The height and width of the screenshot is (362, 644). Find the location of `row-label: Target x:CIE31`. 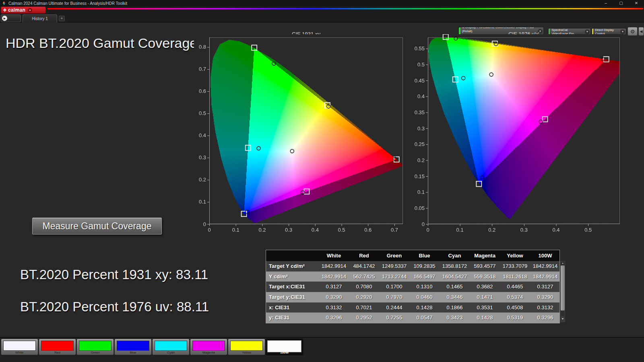

row-label: Target x:CIE31 is located at coordinates (292, 287).